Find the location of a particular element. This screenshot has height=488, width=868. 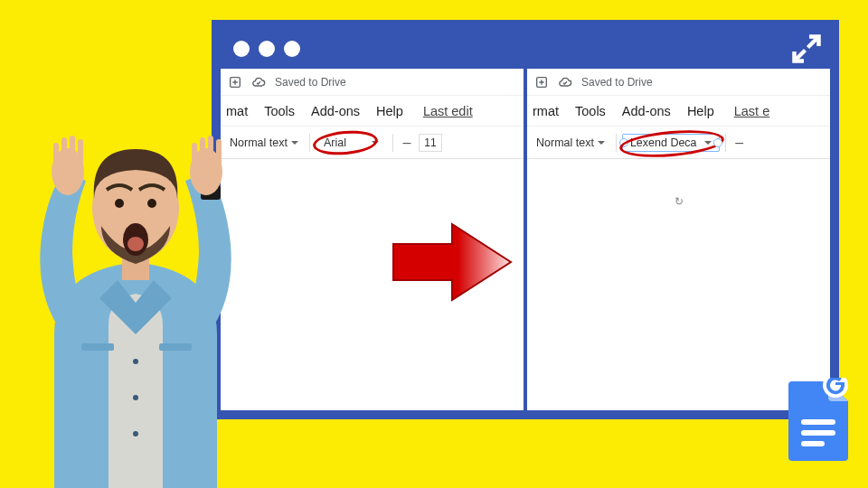

expand-icon is located at coordinates (807, 49).